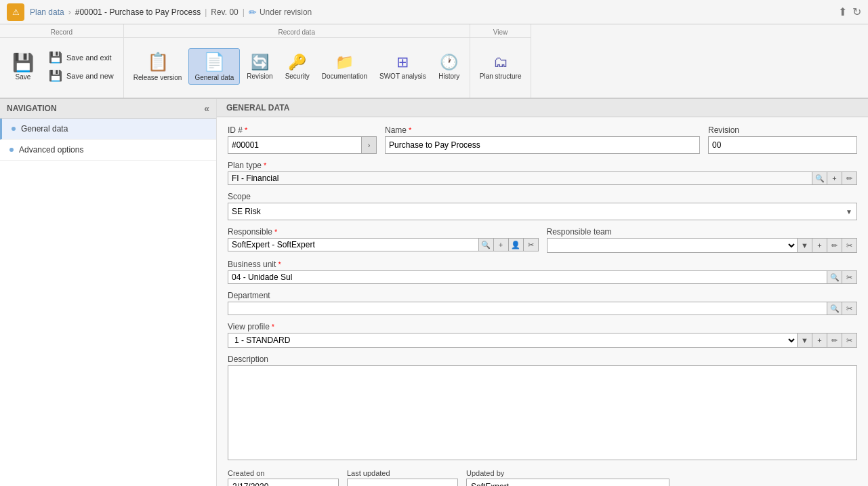 This screenshot has width=868, height=486. I want to click on general-data-button: 📄 General data, so click(214, 66).